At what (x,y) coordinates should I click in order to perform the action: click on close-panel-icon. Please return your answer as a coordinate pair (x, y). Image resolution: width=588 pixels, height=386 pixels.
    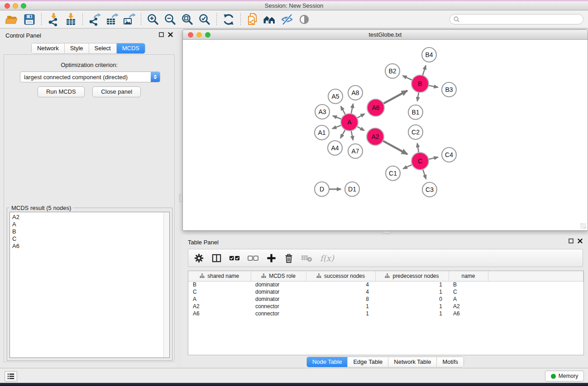
    Looking at the image, I should click on (170, 34).